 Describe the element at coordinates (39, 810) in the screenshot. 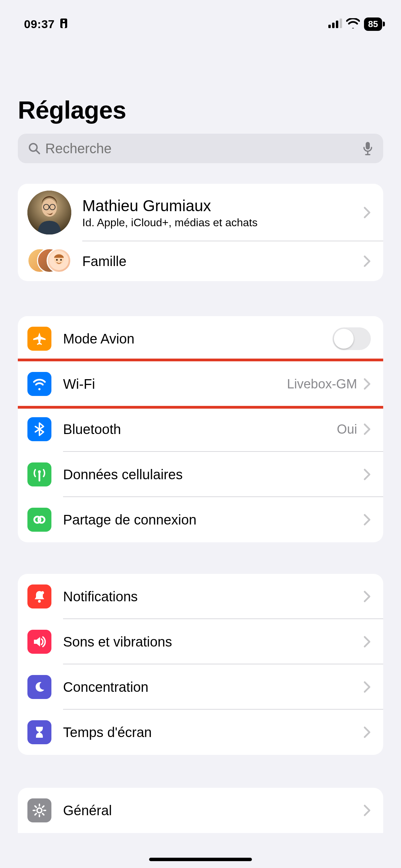

I see `general-icon` at that location.